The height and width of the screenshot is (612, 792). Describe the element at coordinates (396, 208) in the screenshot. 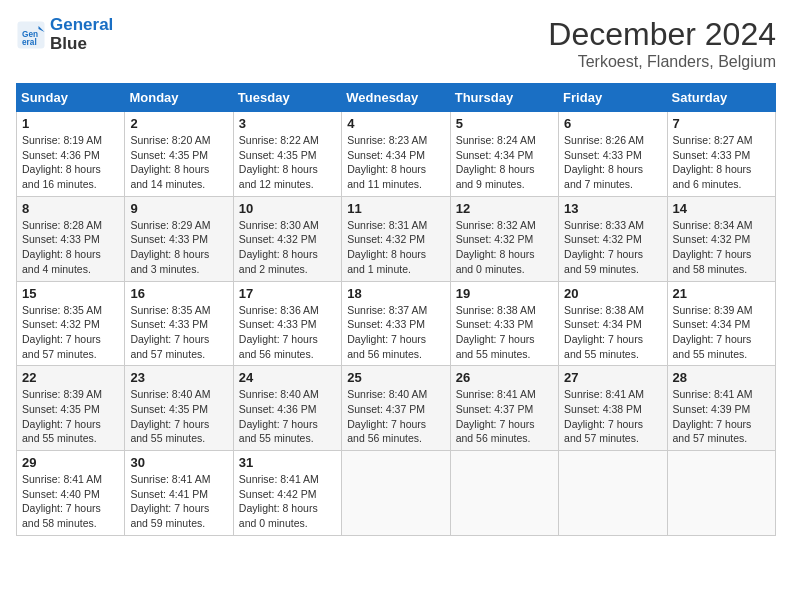

I see `day-number: 11` at that location.